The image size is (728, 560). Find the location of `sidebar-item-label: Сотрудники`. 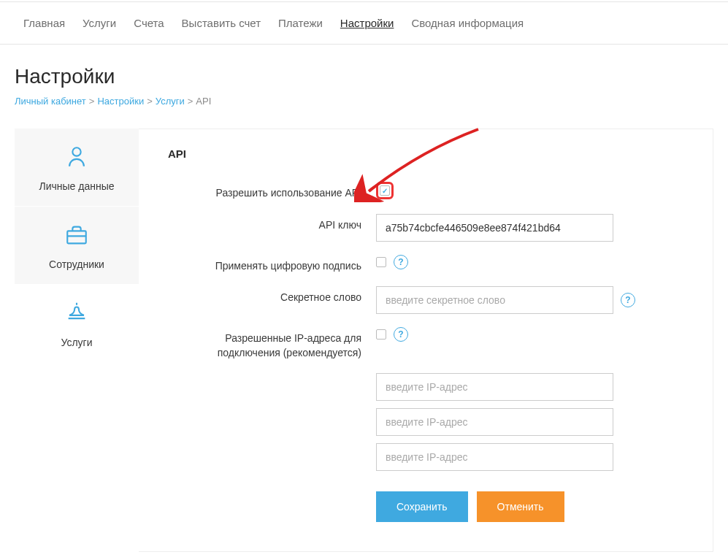

sidebar-item-label: Сотрудники is located at coordinates (77, 264).